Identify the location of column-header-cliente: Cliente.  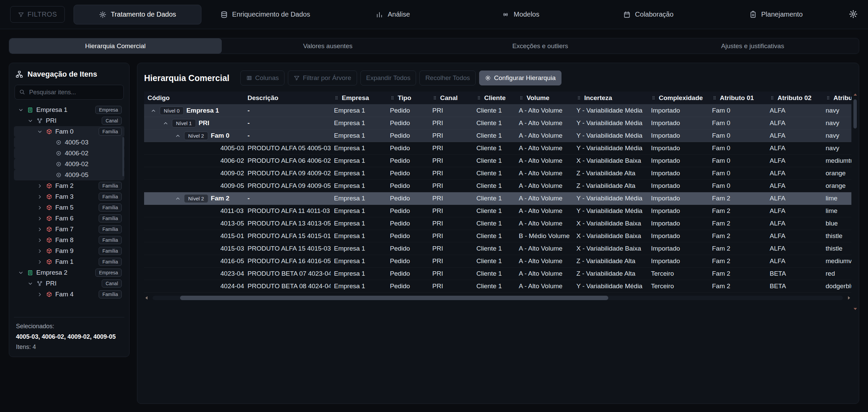
(494, 98).